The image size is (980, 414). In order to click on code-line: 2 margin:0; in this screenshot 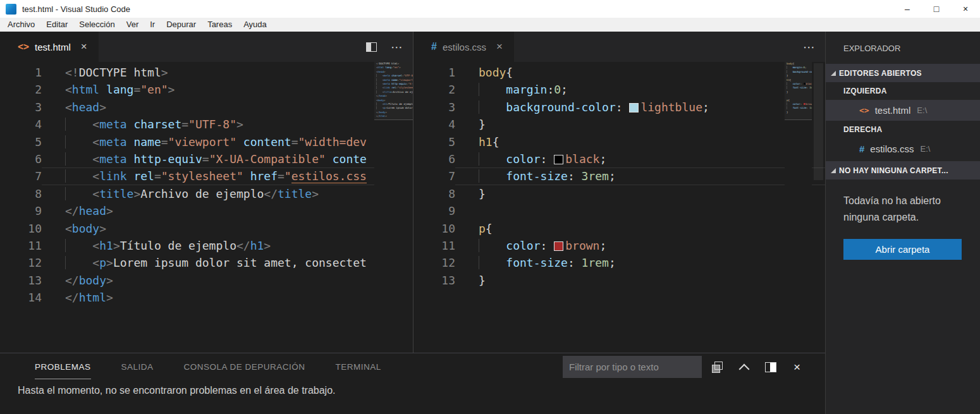, I will do `click(620, 90)`.